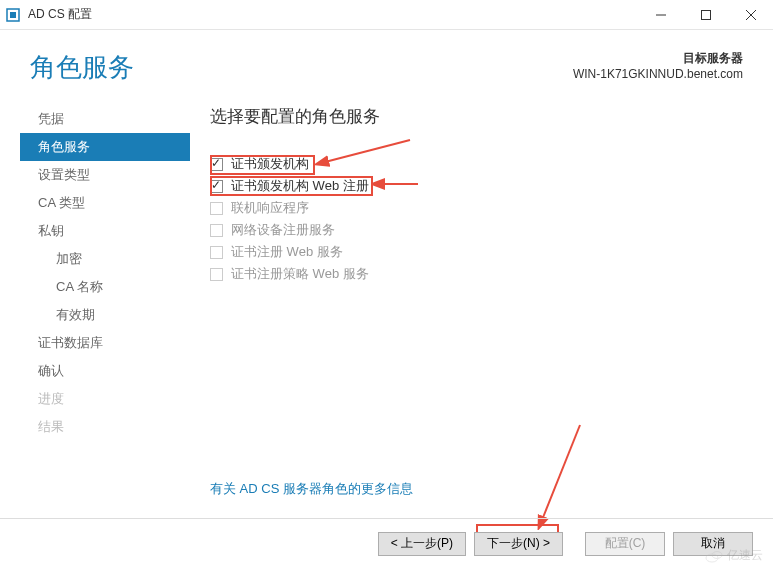 This screenshot has width=773, height=568. Describe the element at coordinates (14, 15) in the screenshot. I see `app-icon` at that location.